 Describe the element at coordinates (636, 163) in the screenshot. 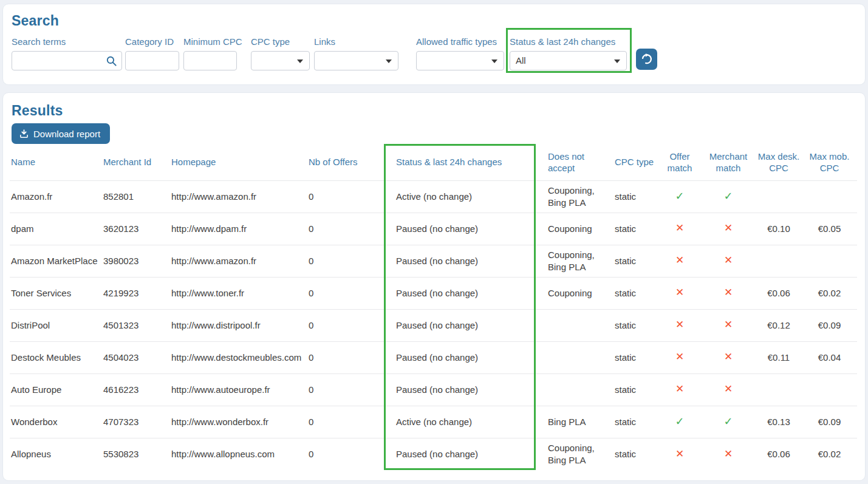

I see `col-header-cpc-type: CPC type` at that location.